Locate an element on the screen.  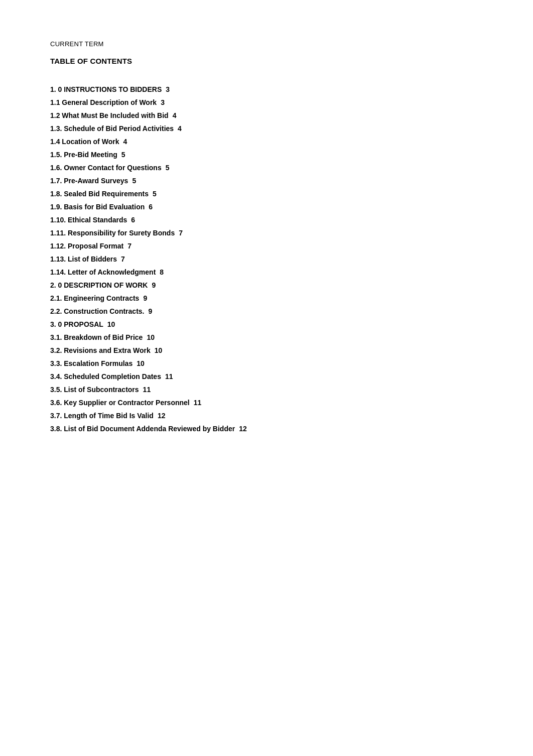
toc-item-label: 1.2 What Must Be Included with Bid is located at coordinates (109, 115).